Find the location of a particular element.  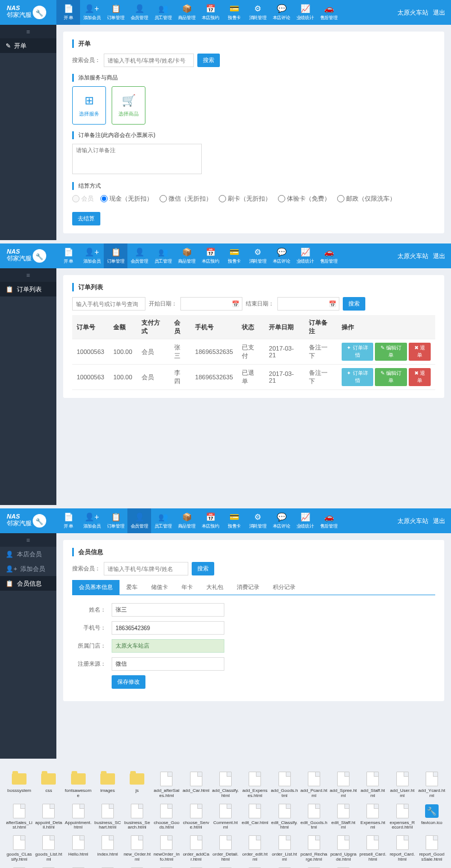

file-item: business_Search.html is located at coordinates (137, 817).